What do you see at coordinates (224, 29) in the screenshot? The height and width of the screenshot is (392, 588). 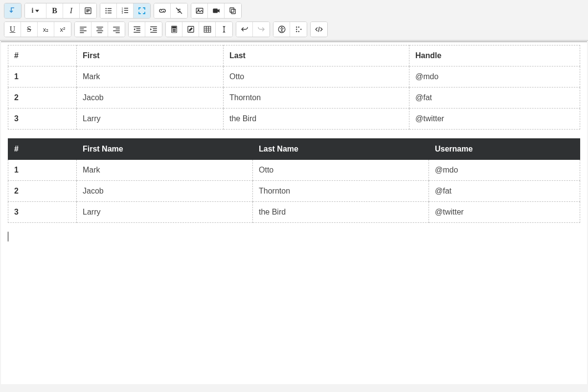 I see `cursor-button` at bounding box center [224, 29].